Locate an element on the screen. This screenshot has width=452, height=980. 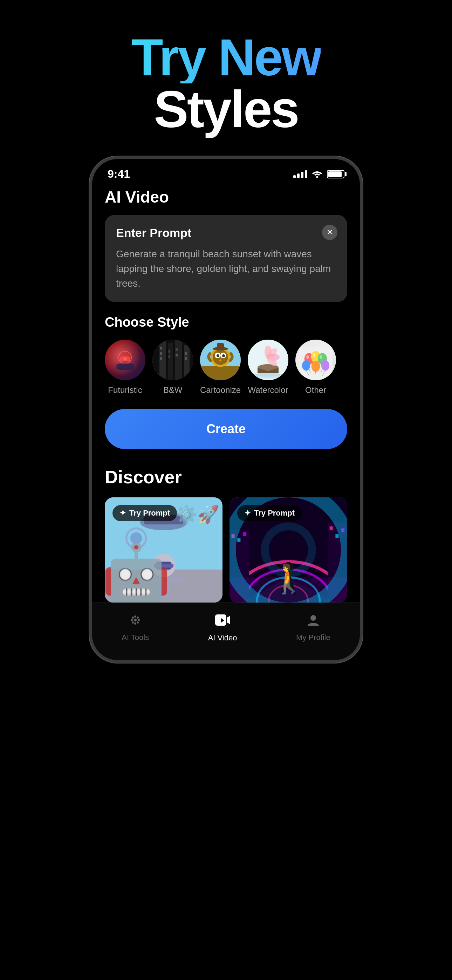
style-item-watercolor: Watercolor is located at coordinates (268, 368).